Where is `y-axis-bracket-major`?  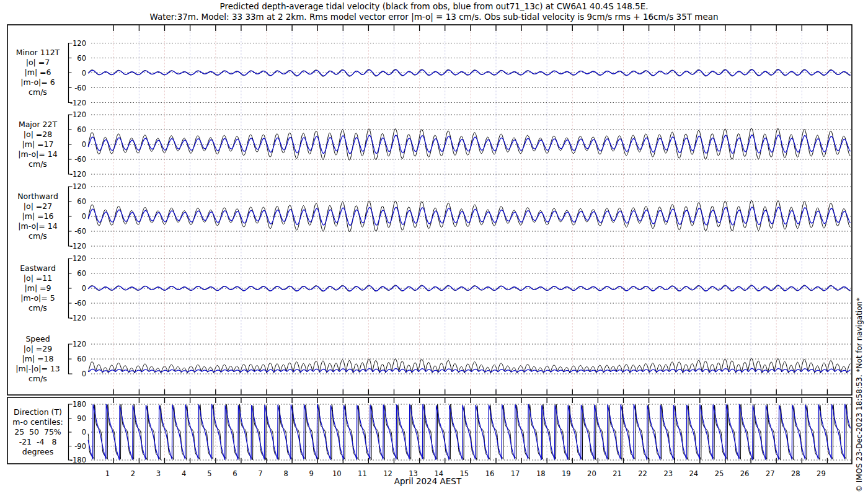
y-axis-bracket-major is located at coordinates (71, 144).